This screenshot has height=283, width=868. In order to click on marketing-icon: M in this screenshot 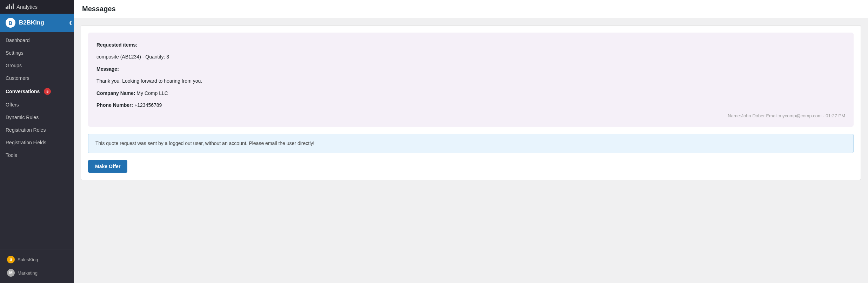, I will do `click(11, 273)`.